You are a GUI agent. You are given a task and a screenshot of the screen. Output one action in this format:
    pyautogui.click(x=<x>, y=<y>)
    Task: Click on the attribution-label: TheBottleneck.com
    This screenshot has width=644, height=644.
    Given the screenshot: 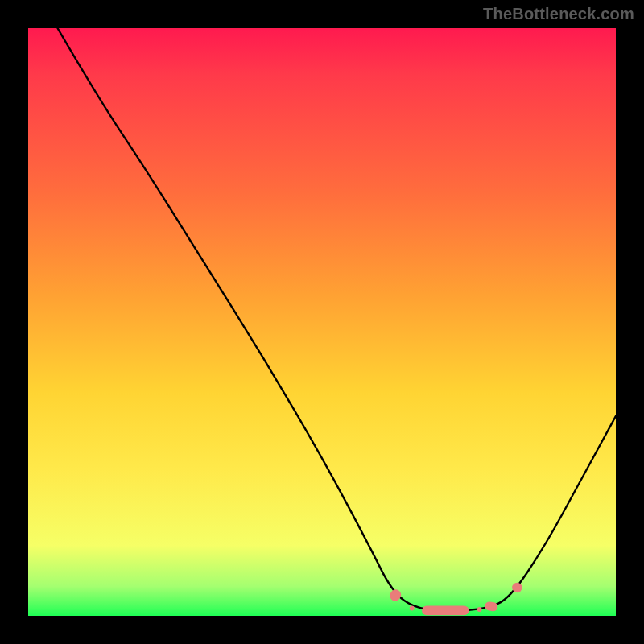 What is the action you would take?
    pyautogui.click(x=559, y=14)
    